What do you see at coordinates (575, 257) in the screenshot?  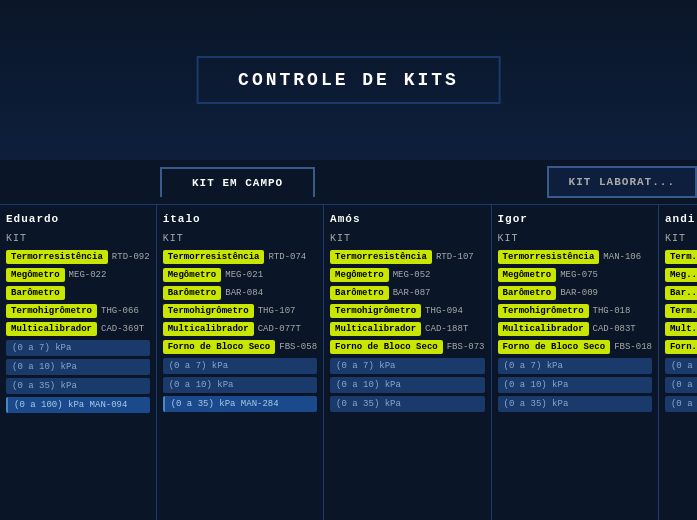 I see `kit-row: TermorresistênciaMAN-106` at bounding box center [575, 257].